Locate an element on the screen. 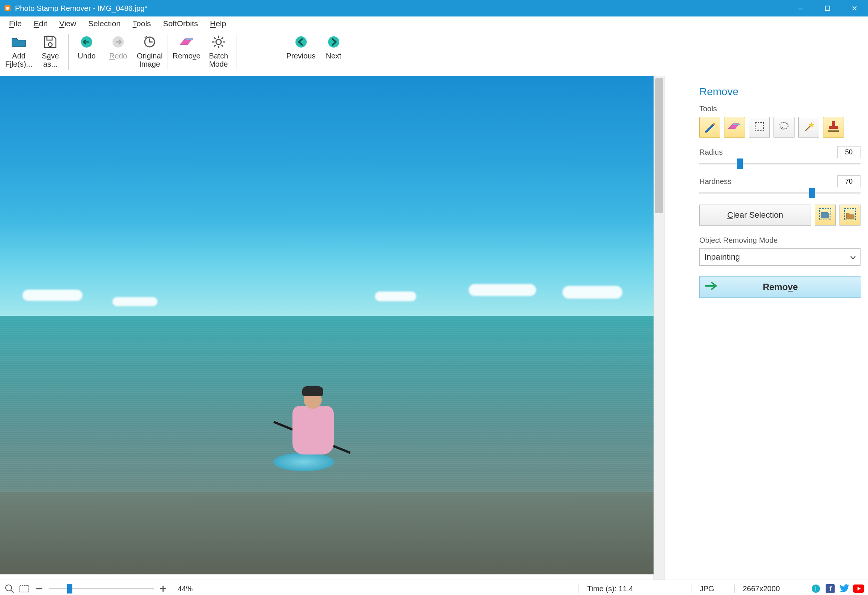 The image size is (868, 595). time-value: Time (s): 11.4 is located at coordinates (610, 589).